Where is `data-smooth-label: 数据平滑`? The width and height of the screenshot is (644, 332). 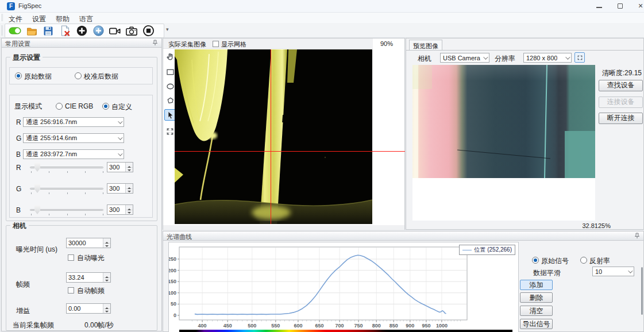
data-smooth-label: 数据平滑 is located at coordinates (547, 273).